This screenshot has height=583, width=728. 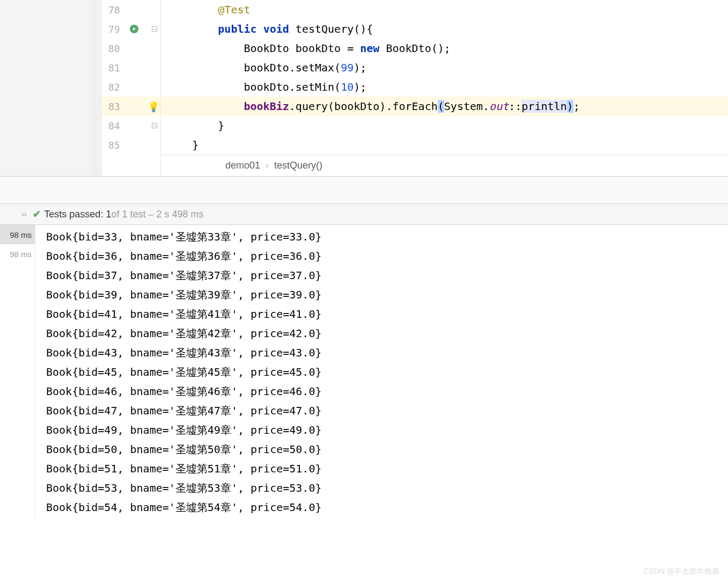 I want to click on spacer, so click(x=364, y=190).